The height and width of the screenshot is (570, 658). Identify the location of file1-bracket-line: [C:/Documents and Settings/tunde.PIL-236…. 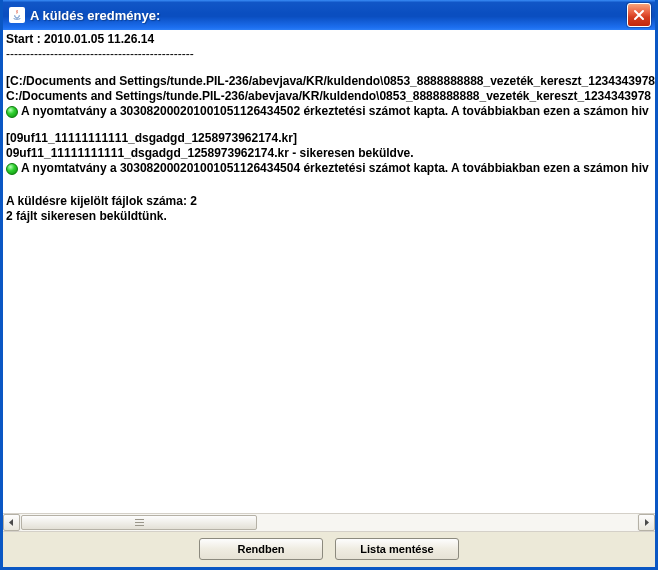
(329, 82).